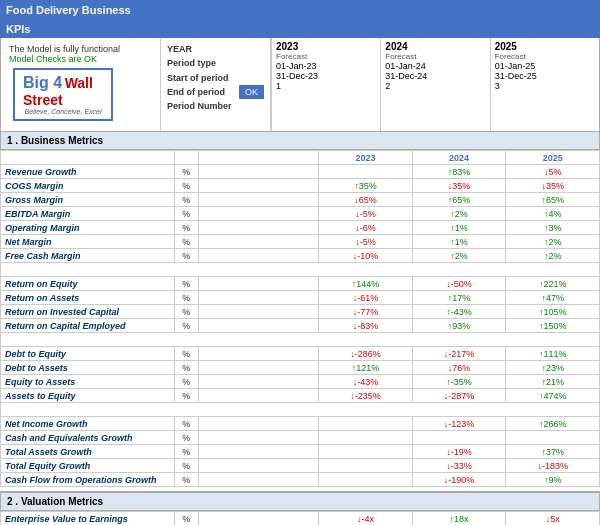 The image size is (600, 525). I want to click on metric-val-2023: ↑35%, so click(366, 186).